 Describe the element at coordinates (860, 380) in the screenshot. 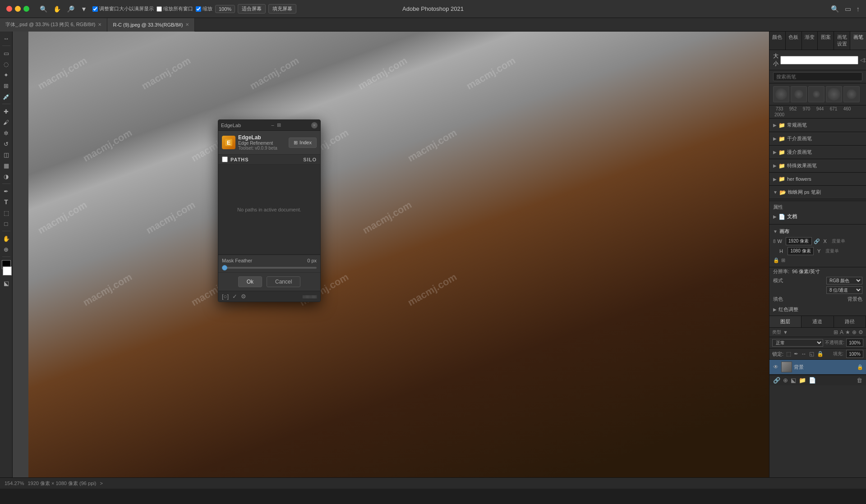

I see `delete-layer-icon: 🗑` at that location.